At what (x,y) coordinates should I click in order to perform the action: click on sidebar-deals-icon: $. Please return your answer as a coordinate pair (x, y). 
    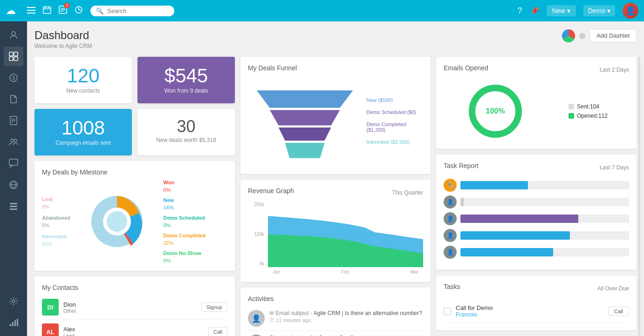
    Looking at the image, I should click on (14, 78).